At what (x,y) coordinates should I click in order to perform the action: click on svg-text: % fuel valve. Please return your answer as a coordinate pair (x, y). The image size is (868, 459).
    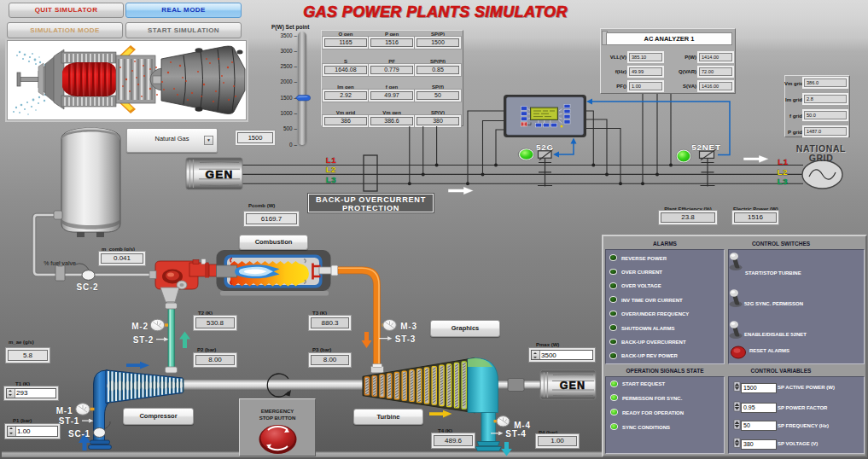
    Looking at the image, I should click on (60, 263).